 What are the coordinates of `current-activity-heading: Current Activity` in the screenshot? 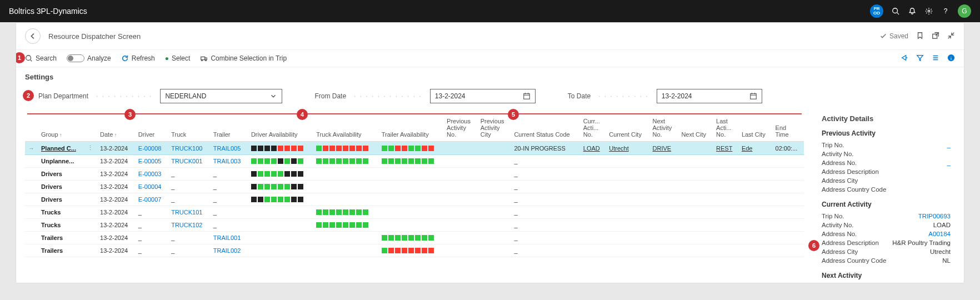 It's located at (886, 204).